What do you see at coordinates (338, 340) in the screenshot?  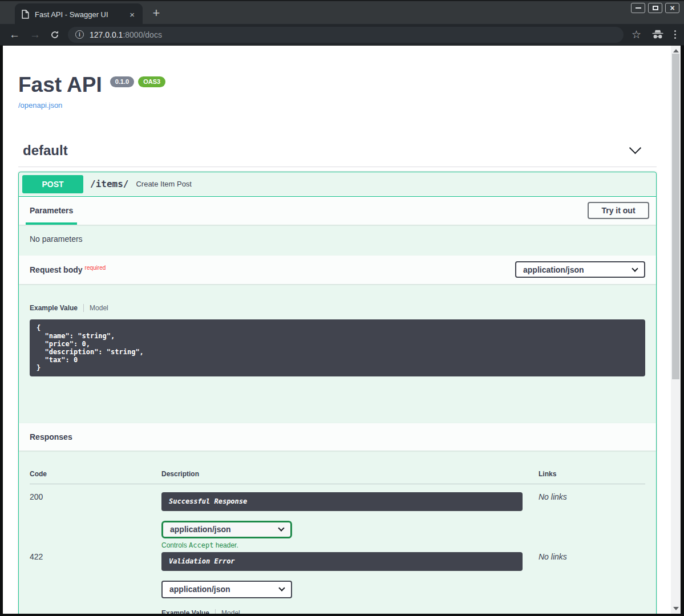 I see `request-body-content: Example Value Model { "name": "string", …` at bounding box center [338, 340].